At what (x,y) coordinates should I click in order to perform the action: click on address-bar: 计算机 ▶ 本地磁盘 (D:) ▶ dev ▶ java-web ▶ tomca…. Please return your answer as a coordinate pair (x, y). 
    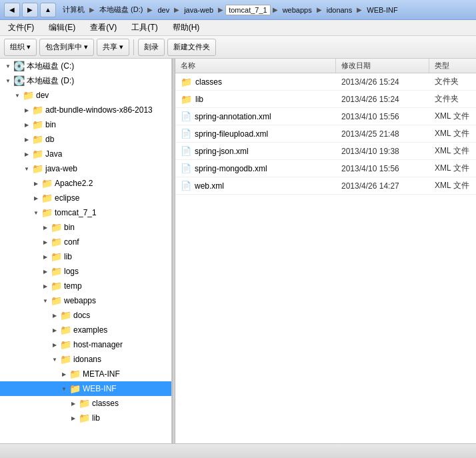
    Looking at the image, I should click on (266, 9).